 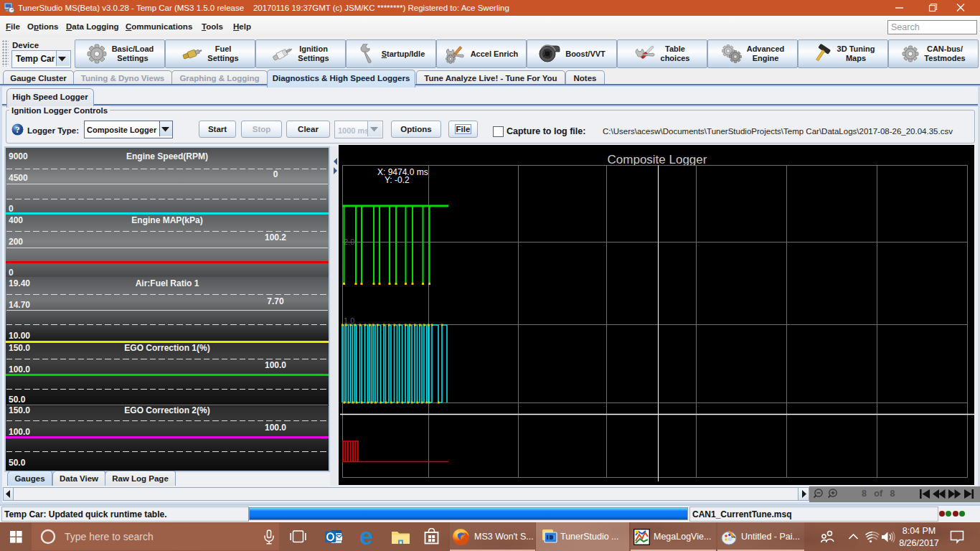 What do you see at coordinates (878, 494) in the screenshot?
I see `svg-text: 8 of 8` at bounding box center [878, 494].